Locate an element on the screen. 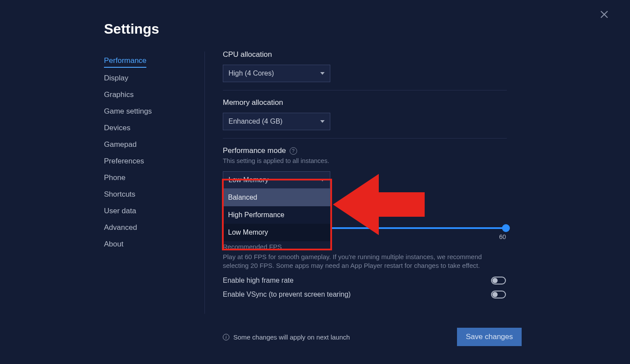  cpu-section: CPU allocation High (4 Cores) is located at coordinates (365, 70).